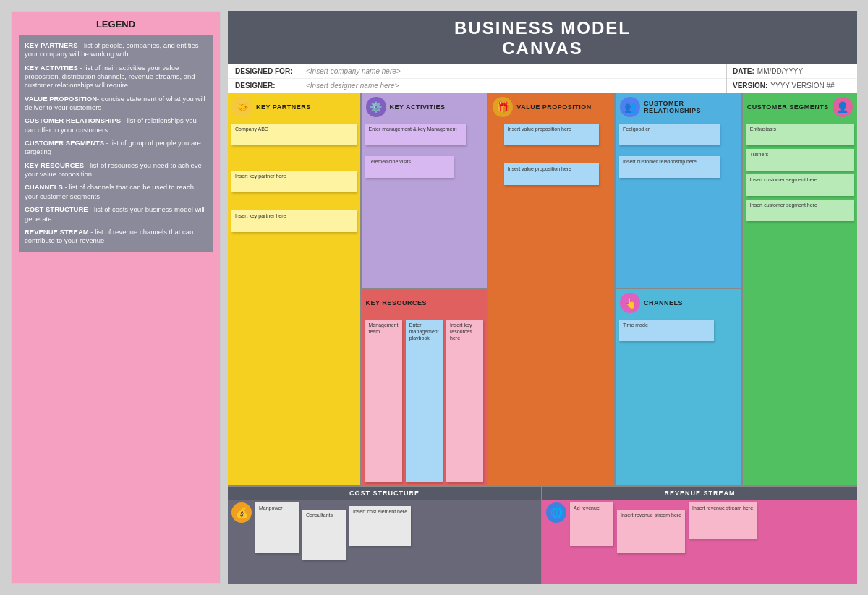  Describe the element at coordinates (630, 303) in the screenshot. I see `ch-icon: 👆` at that location.